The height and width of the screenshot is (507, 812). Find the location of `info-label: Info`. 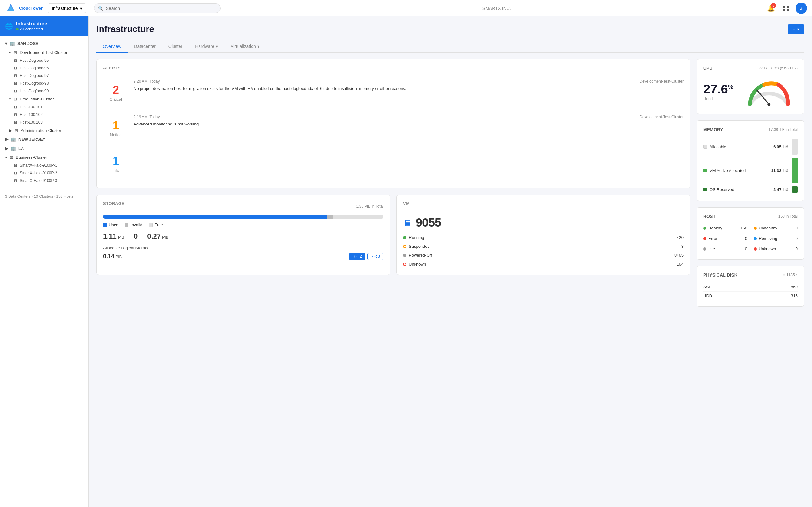

info-label: Info is located at coordinates (116, 170).